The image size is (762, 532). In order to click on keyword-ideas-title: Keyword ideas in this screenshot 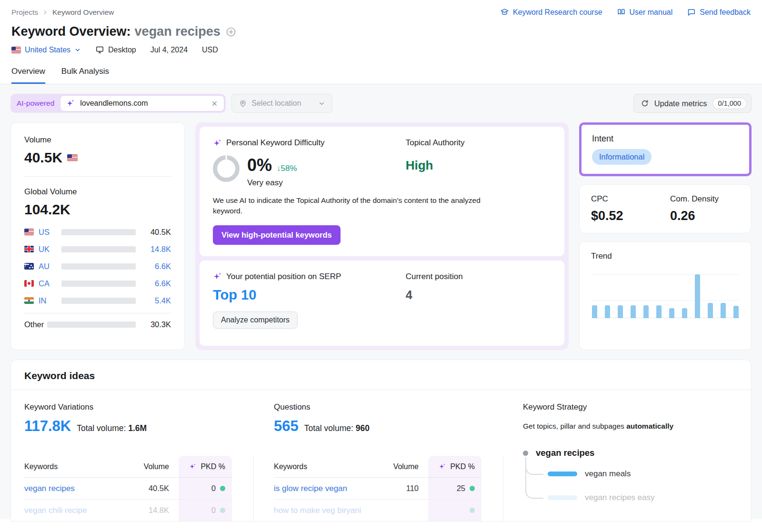, I will do `click(381, 375)`.